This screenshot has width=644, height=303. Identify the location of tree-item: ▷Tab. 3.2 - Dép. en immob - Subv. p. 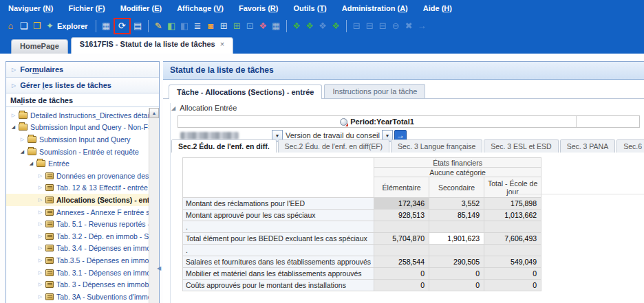
(77, 236).